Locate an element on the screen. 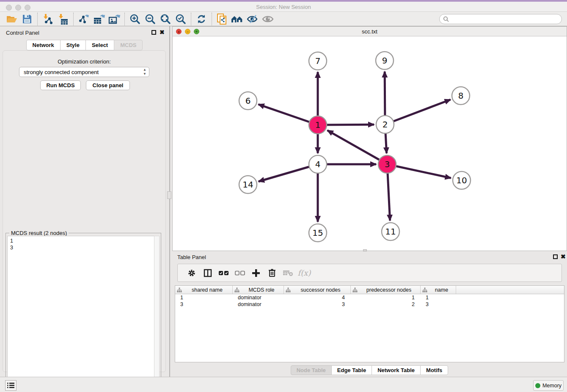  column-header-mcds-role: MCDS role is located at coordinates (258, 290).